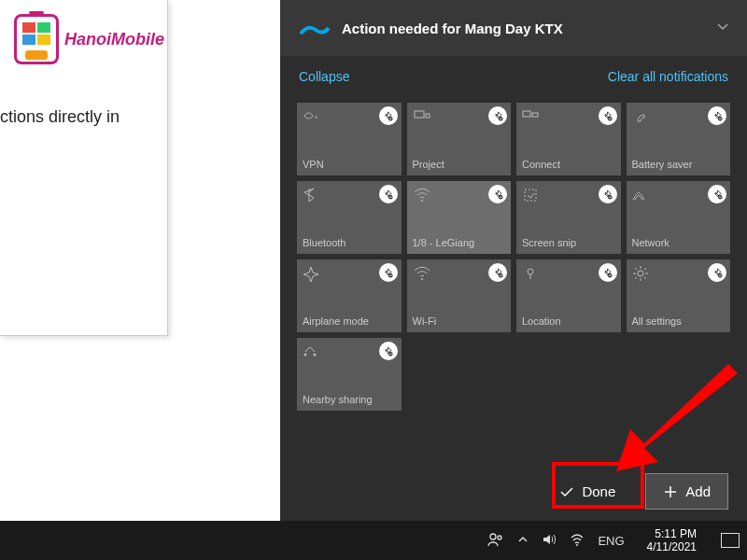 The width and height of the screenshot is (747, 560). I want to click on tile-label: Battery saver, so click(679, 164).